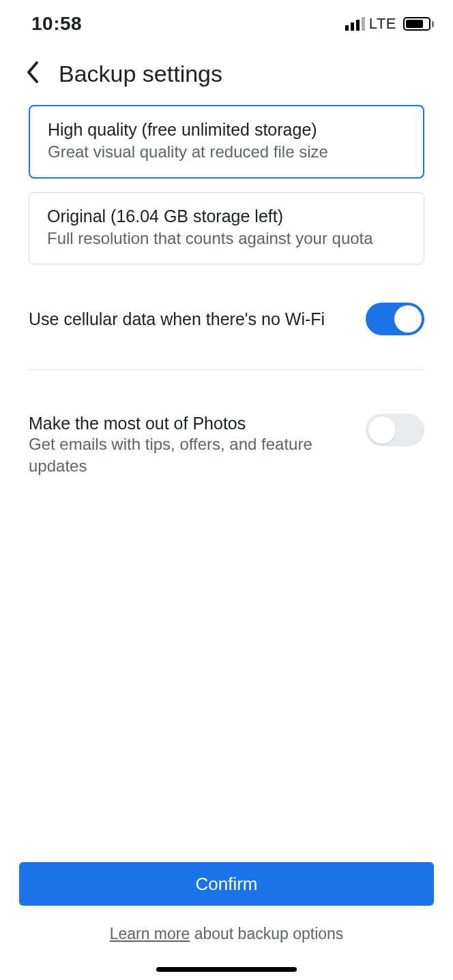  What do you see at coordinates (383, 24) in the screenshot?
I see `status-network-label: LTE` at bounding box center [383, 24].